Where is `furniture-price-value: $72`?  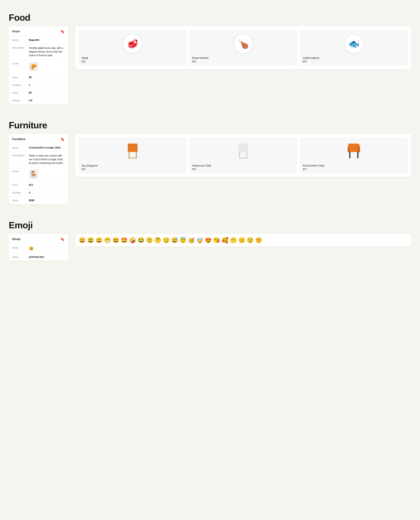 furniture-price-value: $72 is located at coordinates (47, 185).